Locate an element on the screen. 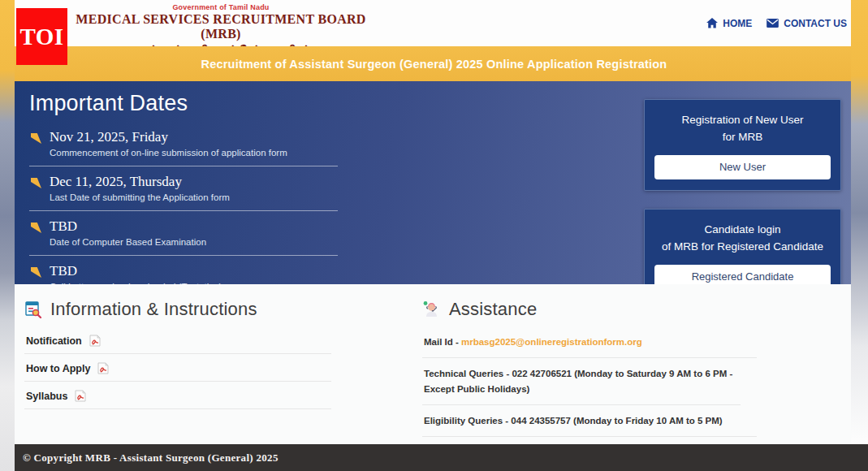 The height and width of the screenshot is (471, 868). envelope-icon is located at coordinates (773, 23).